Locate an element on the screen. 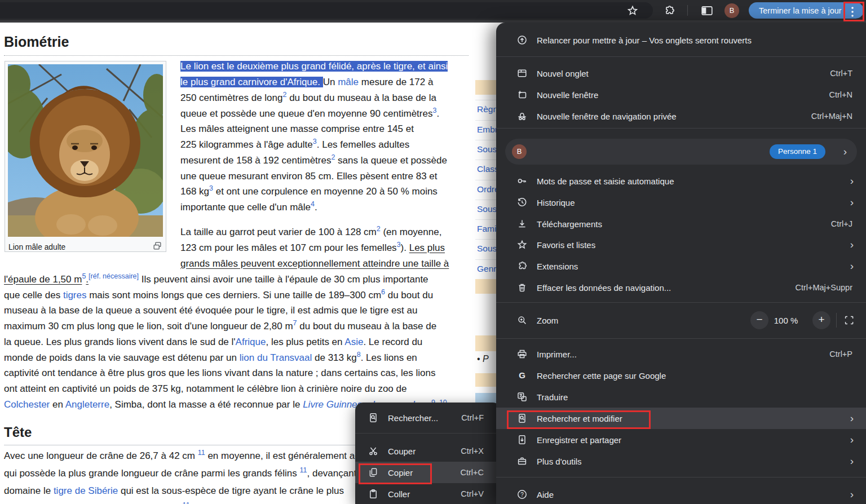  menu-item-rechercher-cette-page-sur-google: GRechercher cette page sur Google is located at coordinates (681, 375).